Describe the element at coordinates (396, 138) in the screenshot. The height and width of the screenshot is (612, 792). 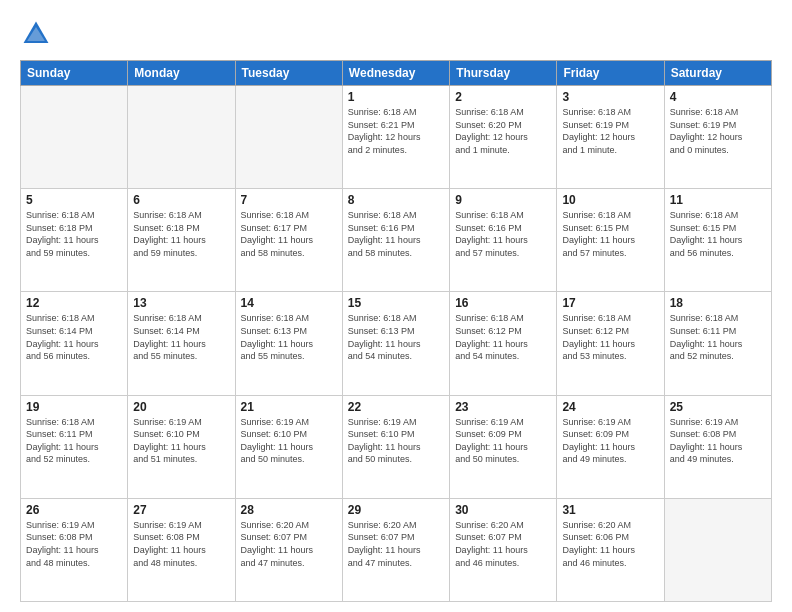
I see `calendar-cell: 1Sunrise: 6:18 AMSunset: 6:21 PMDaylight…` at that location.